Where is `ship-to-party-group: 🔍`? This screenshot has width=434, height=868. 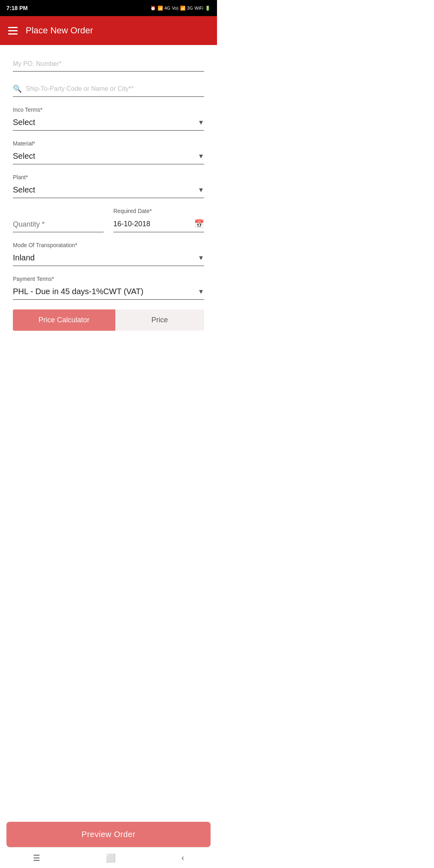 ship-to-party-group: 🔍 is located at coordinates (108, 89).